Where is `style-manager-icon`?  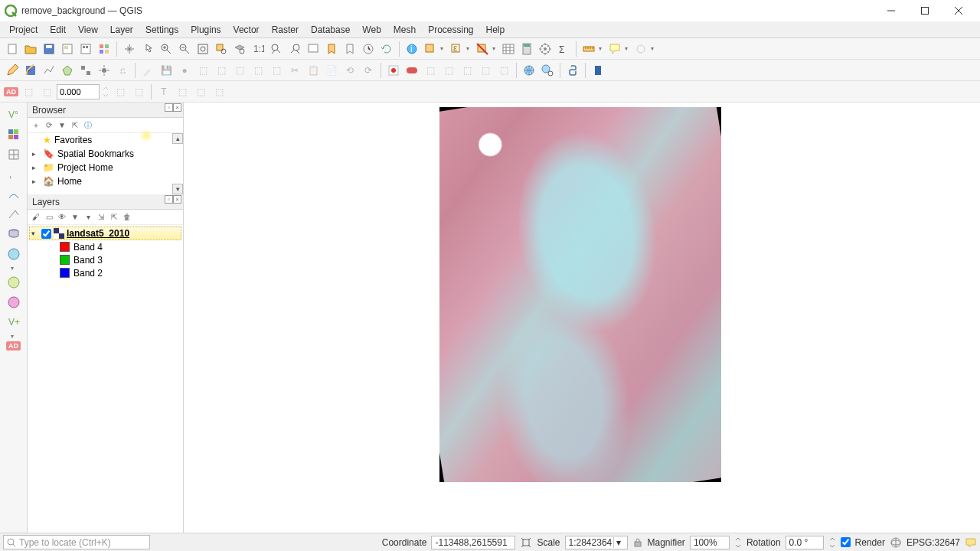 style-manager-icon is located at coordinates (104, 49).